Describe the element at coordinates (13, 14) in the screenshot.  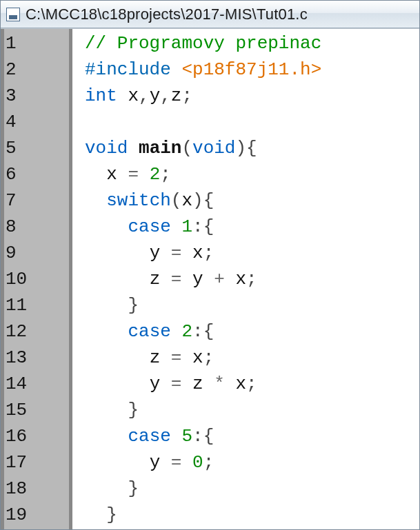
I see `app-icon` at that location.